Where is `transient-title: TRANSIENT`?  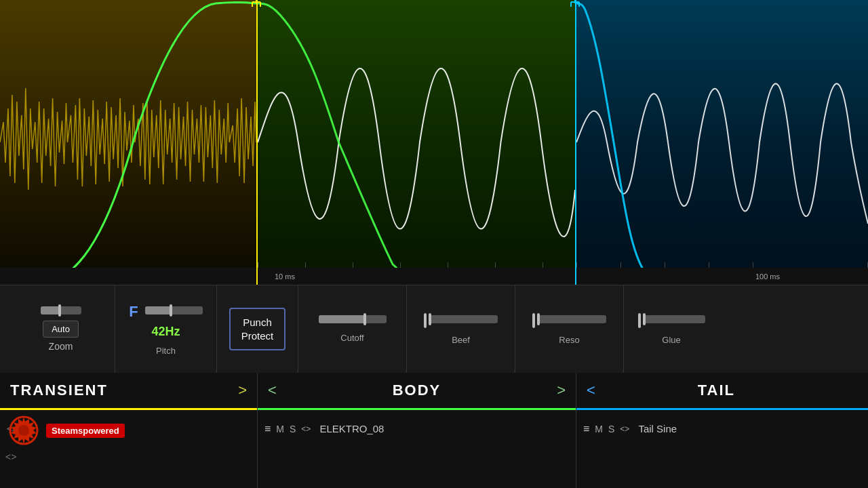 transient-title: TRANSIENT is located at coordinates (59, 390).